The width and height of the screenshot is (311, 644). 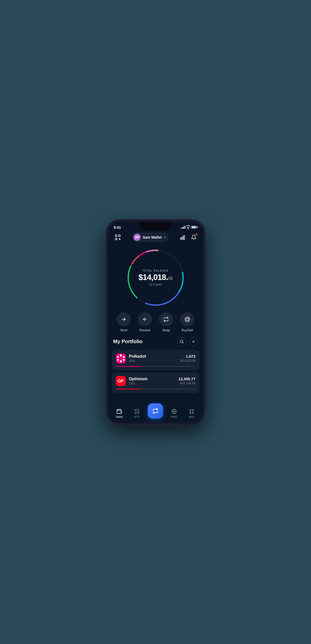 I want to click on notification-button, so click(x=194, y=237).